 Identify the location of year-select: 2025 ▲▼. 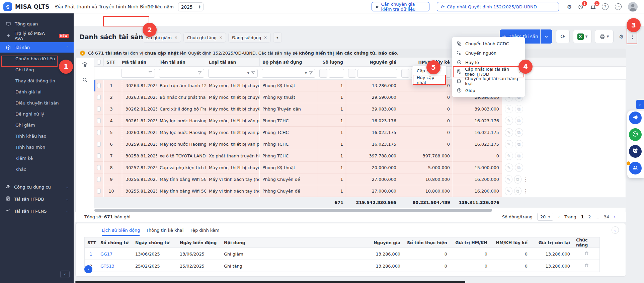
(191, 7).